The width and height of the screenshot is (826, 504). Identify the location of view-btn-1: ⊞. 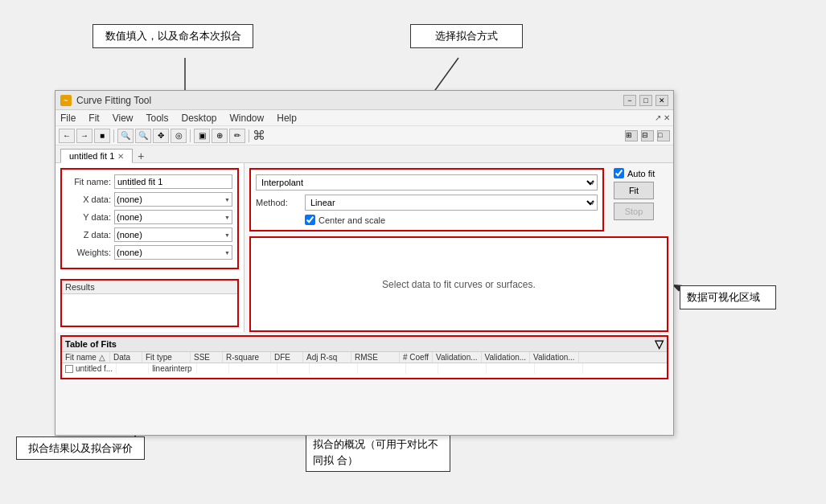
(631, 136).